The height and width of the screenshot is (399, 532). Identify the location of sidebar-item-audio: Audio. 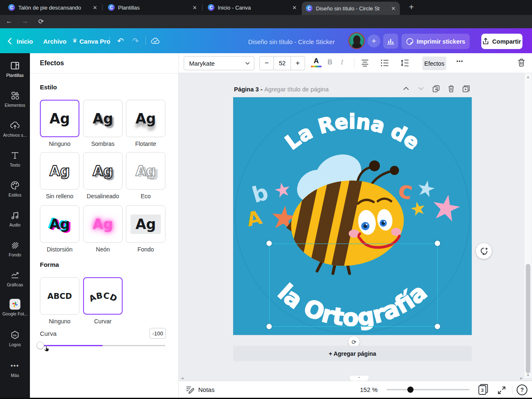
(15, 219).